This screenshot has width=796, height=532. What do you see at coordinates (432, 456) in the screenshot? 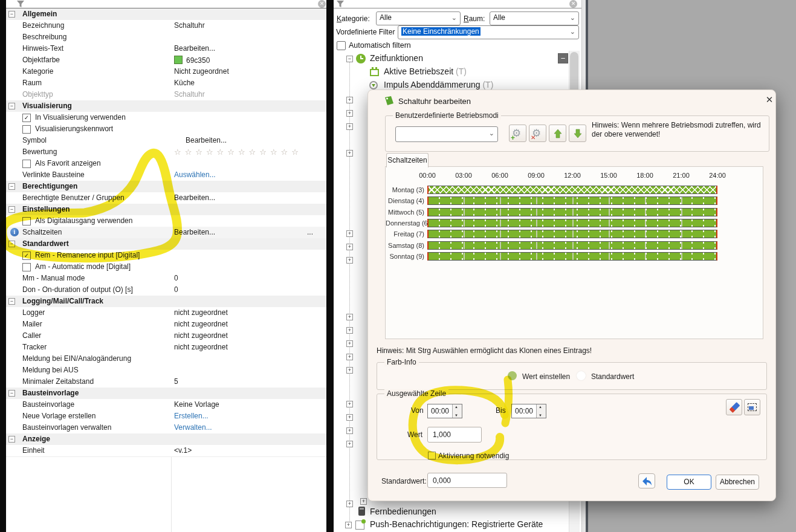
I see `aktivierung-checkbox` at bounding box center [432, 456].